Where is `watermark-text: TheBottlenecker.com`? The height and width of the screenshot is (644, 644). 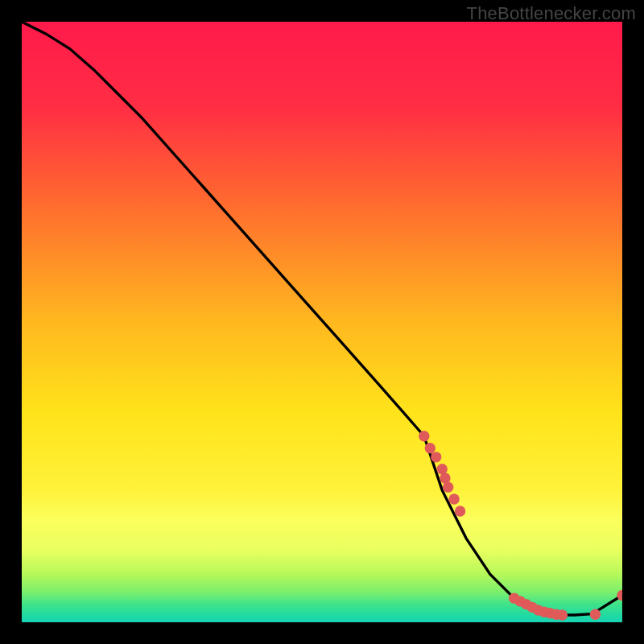 watermark-text: TheBottlenecker.com is located at coordinates (551, 14).